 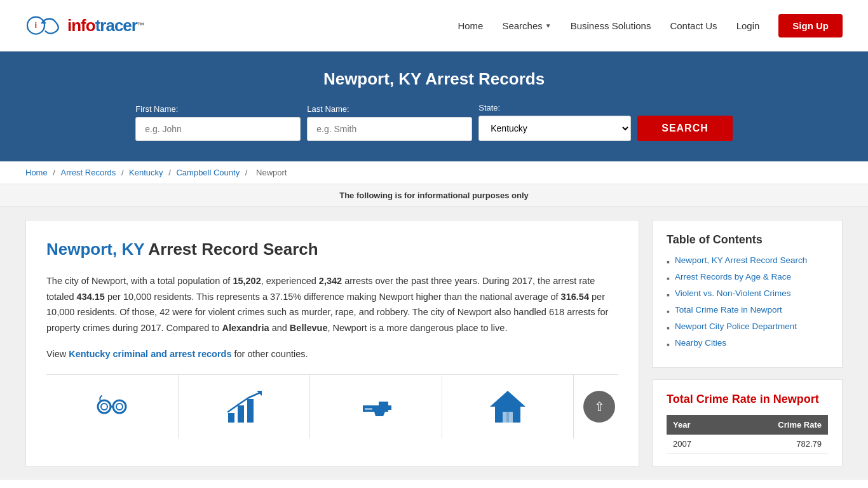 What do you see at coordinates (747, 278) in the screenshot?
I see `toc-item-2: ▪ Arrest Records by Age & Race` at bounding box center [747, 278].